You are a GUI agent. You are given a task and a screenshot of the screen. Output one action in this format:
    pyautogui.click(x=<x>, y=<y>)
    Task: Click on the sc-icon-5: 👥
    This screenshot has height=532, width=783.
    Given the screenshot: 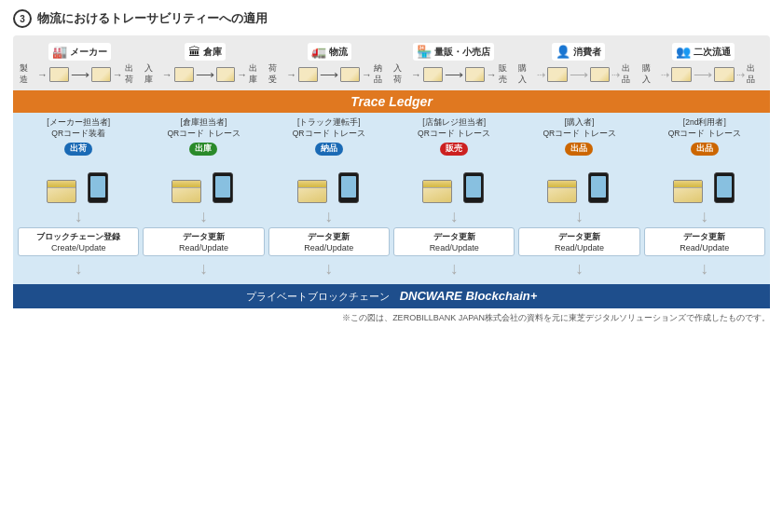 What is the action you would take?
    pyautogui.click(x=683, y=52)
    